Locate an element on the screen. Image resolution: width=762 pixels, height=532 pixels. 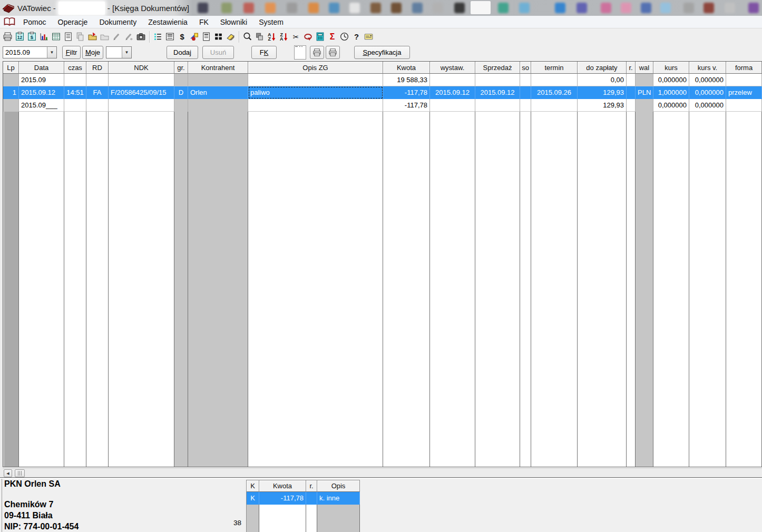
sign2-disabled-icon is located at coordinates (129, 37).